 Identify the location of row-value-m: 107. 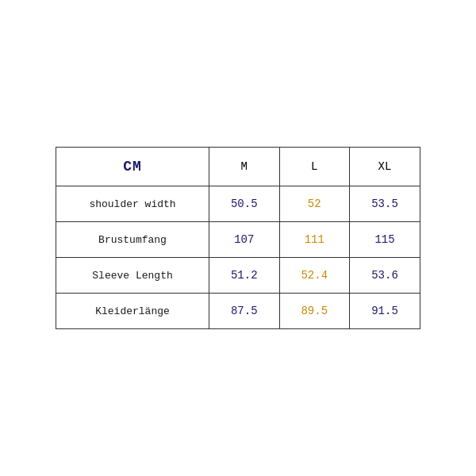
(244, 240).